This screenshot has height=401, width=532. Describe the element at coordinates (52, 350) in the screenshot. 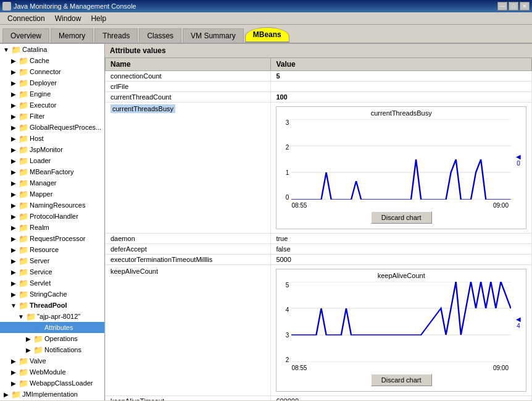

I see `tree-notifications: ▶ 📁 Notifications` at that location.